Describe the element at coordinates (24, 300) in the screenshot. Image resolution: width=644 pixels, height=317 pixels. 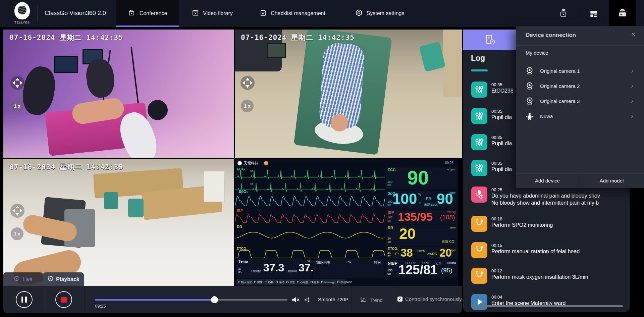
I see `pause-button` at that location.